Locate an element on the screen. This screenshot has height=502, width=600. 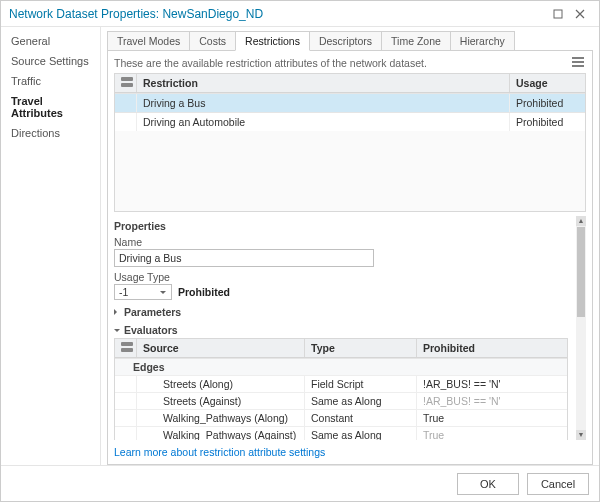
parameters-label: Parameters is located at coordinates (152, 312).